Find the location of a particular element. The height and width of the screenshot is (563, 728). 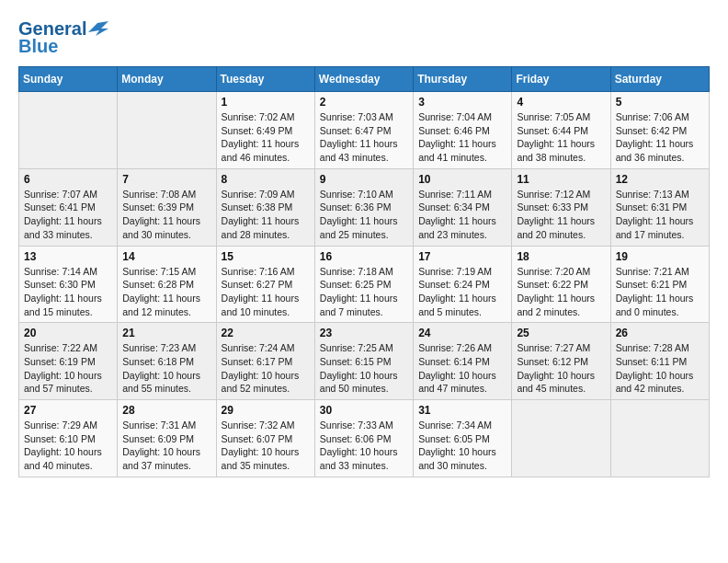

day-cell: 14Sunrise: 7:15 AM Sunset: 6:28 PM Dayli… is located at coordinates (167, 284).